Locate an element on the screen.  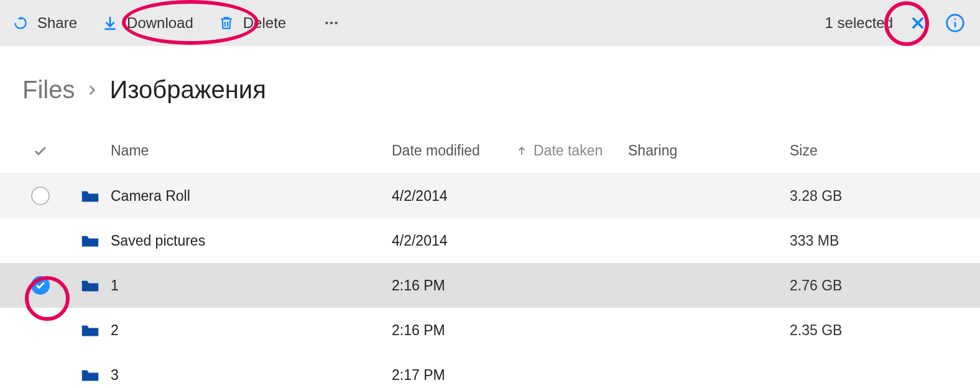
item-name: 3 is located at coordinates (114, 376).